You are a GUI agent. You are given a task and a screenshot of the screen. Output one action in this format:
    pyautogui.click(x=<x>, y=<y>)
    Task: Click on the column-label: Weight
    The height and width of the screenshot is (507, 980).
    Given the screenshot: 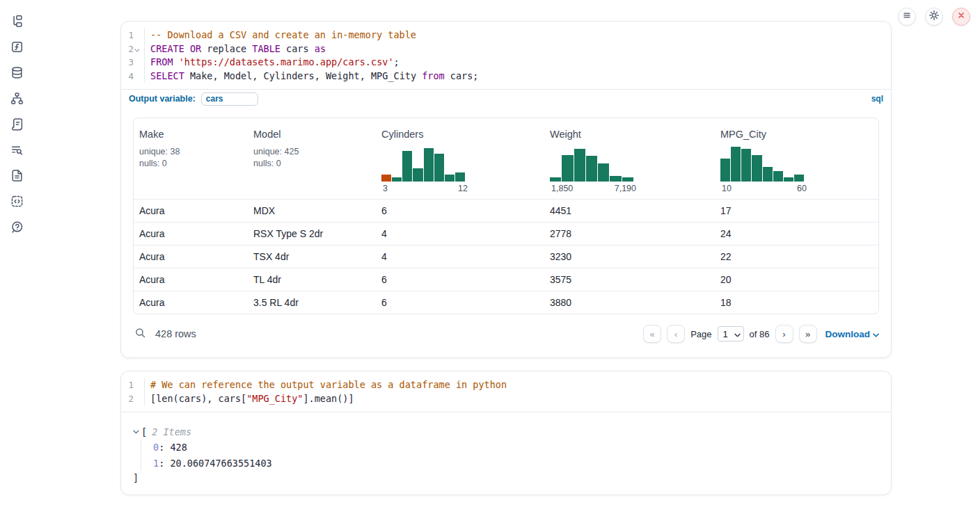 What is the action you would take?
    pyautogui.click(x=629, y=134)
    